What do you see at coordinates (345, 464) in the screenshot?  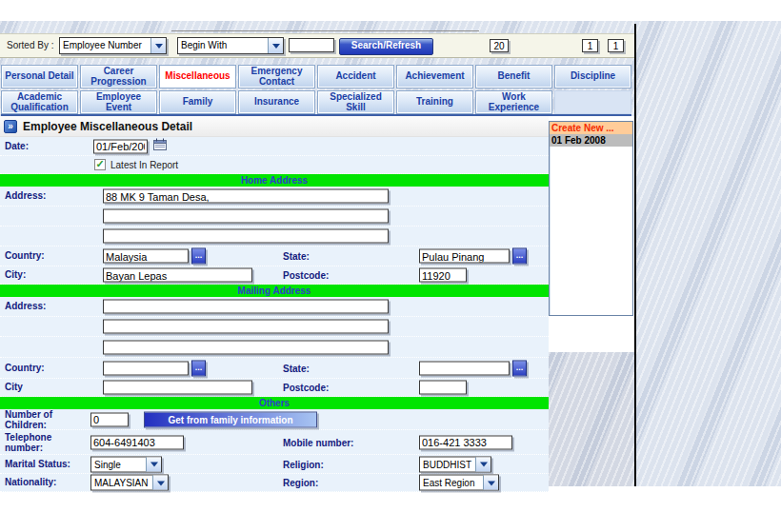 I see `religion-label: Religion:` at bounding box center [345, 464].